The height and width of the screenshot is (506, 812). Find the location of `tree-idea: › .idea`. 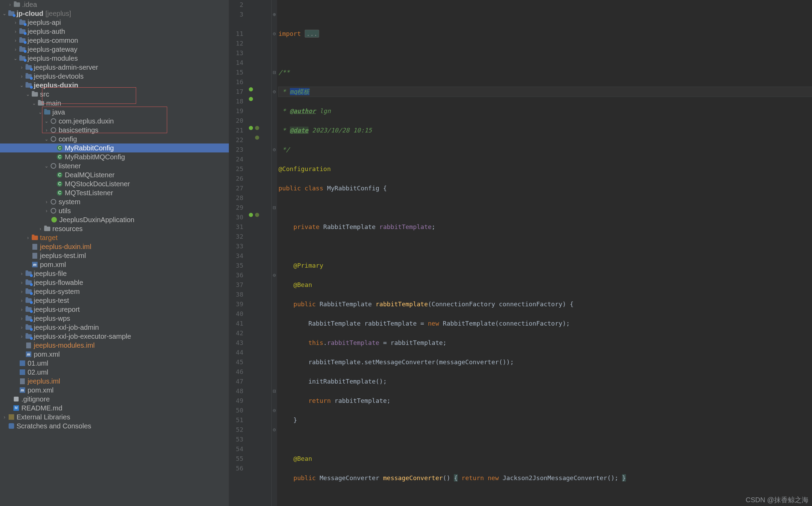

tree-idea: › .idea is located at coordinates (114, 4).